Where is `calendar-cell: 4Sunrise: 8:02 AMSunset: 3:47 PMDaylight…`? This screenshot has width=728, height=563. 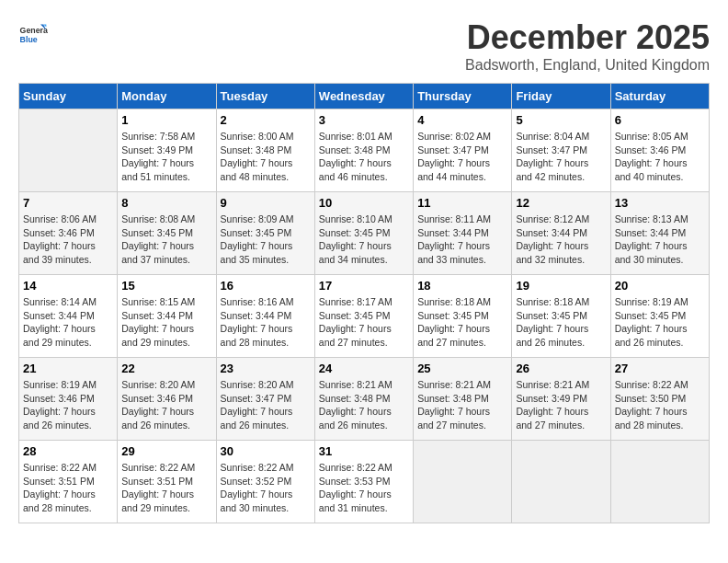
calendar-cell: 4Sunrise: 8:02 AMSunset: 3:47 PMDaylight… is located at coordinates (463, 151).